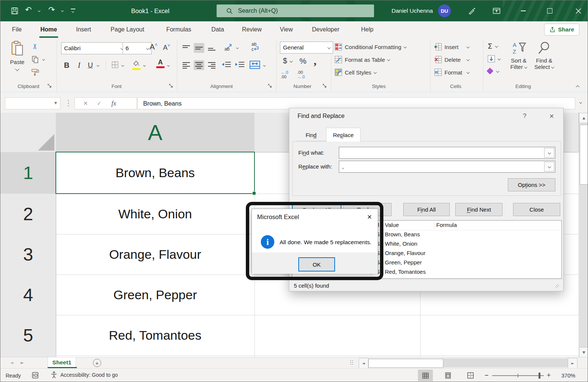  What do you see at coordinates (497, 11) in the screenshot?
I see `ribbon-display-options-button` at bounding box center [497, 11].